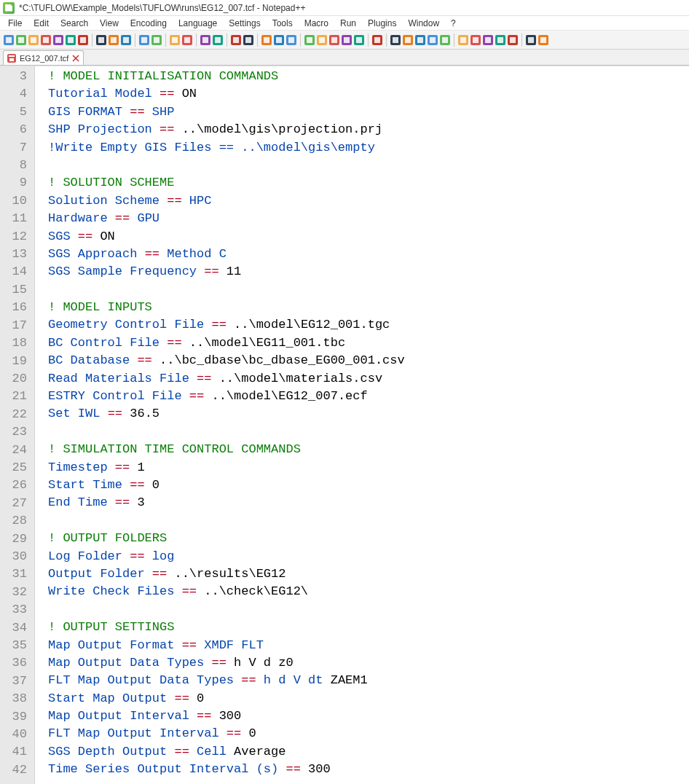  What do you see at coordinates (344, 58) in the screenshot?
I see `tab-strip: EG12_007.tcf` at bounding box center [344, 58].